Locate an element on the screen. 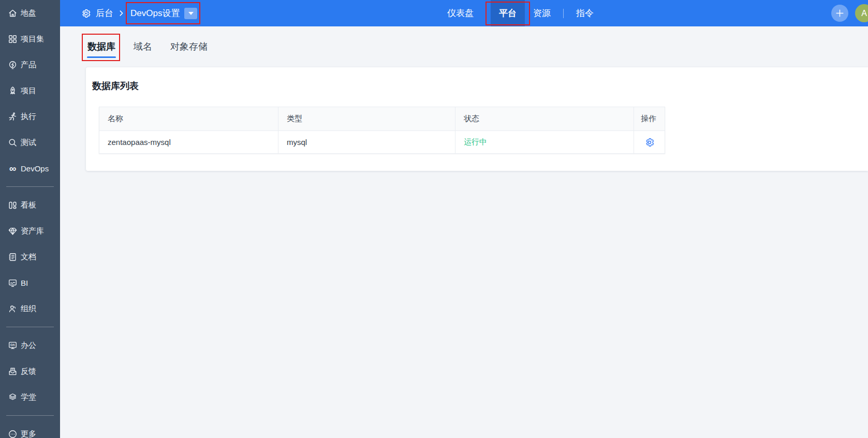 The height and width of the screenshot is (438, 868). sidebar-item-doc: 文档 is located at coordinates (30, 257).